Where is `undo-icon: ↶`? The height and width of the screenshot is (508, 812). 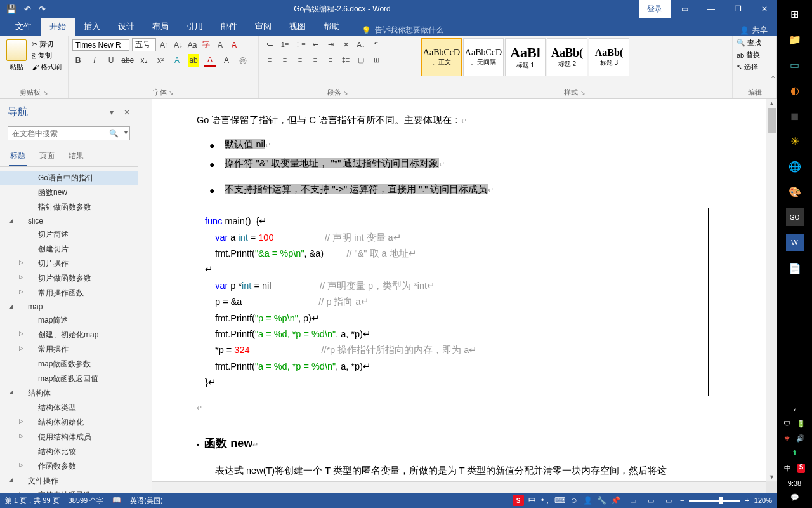
undo-icon: ↶ is located at coordinates (28, 9).